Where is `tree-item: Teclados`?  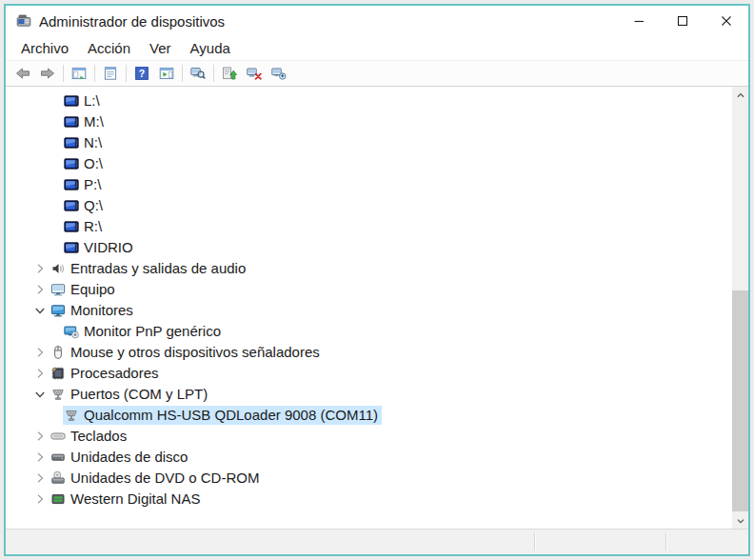
tree-item: Teclados is located at coordinates (383, 436).